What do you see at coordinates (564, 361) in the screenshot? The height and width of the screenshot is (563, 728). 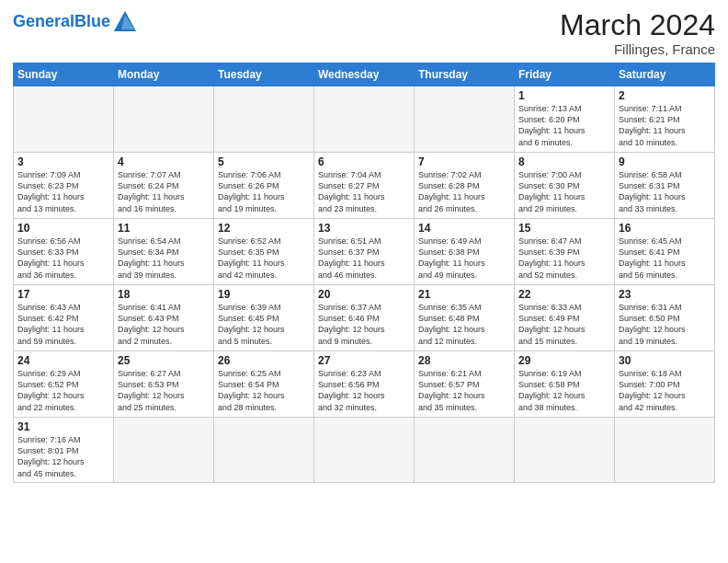 I see `day-number: 29` at bounding box center [564, 361].